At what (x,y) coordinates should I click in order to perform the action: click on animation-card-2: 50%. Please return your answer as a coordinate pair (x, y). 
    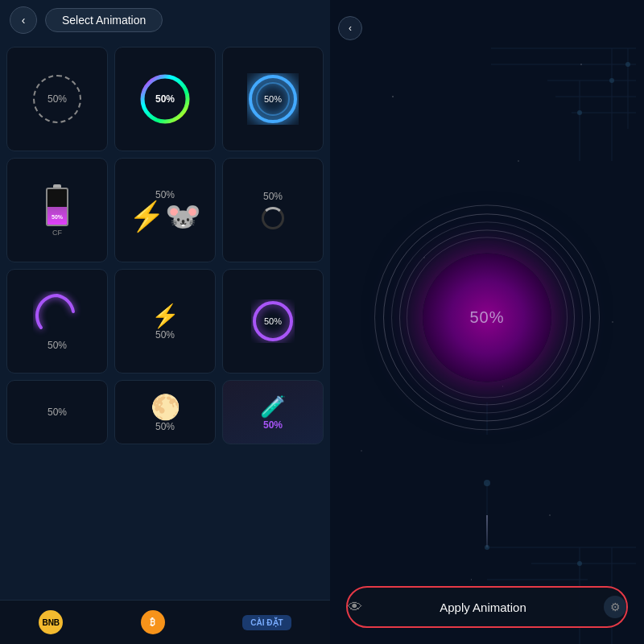
    Looking at the image, I should click on (273, 99).